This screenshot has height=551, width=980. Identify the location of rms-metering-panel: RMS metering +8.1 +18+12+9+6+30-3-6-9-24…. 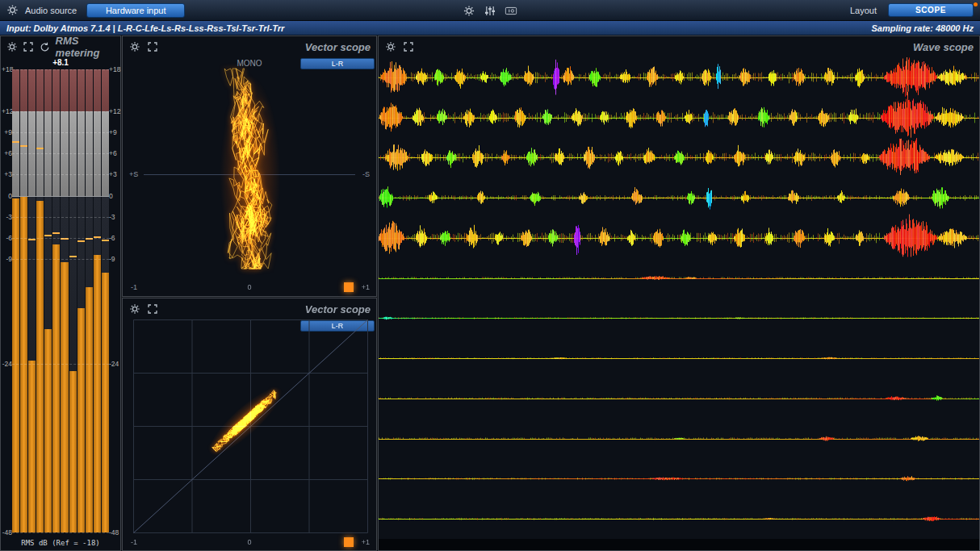
(61, 294).